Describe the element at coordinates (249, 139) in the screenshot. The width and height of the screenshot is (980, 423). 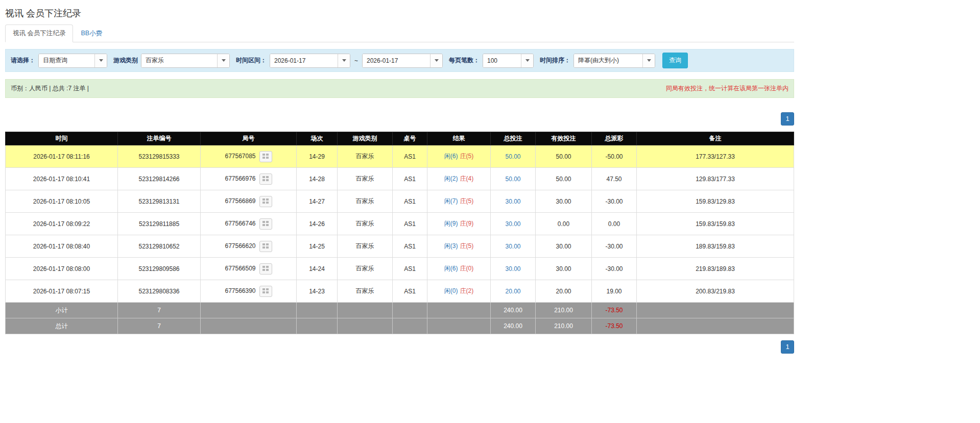
I see `header-round: 局号` at that location.